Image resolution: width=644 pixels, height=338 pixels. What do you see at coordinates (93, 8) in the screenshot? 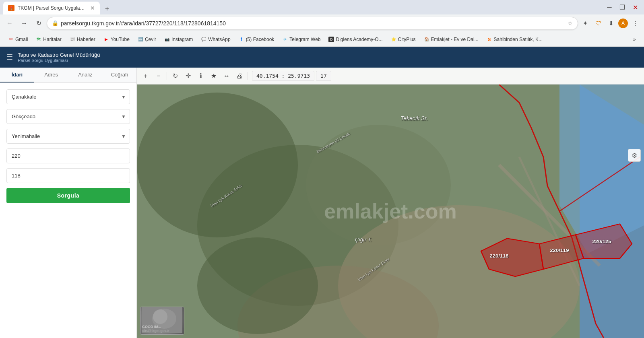
I see `close-tab-button: ✕` at bounding box center [93, 8].